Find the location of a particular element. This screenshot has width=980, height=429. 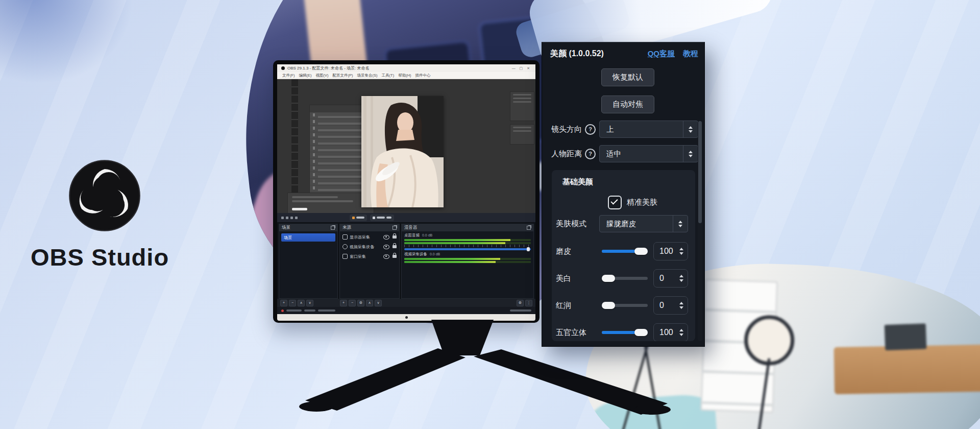

scene-list-item-selected: 场景 is located at coordinates (308, 237).